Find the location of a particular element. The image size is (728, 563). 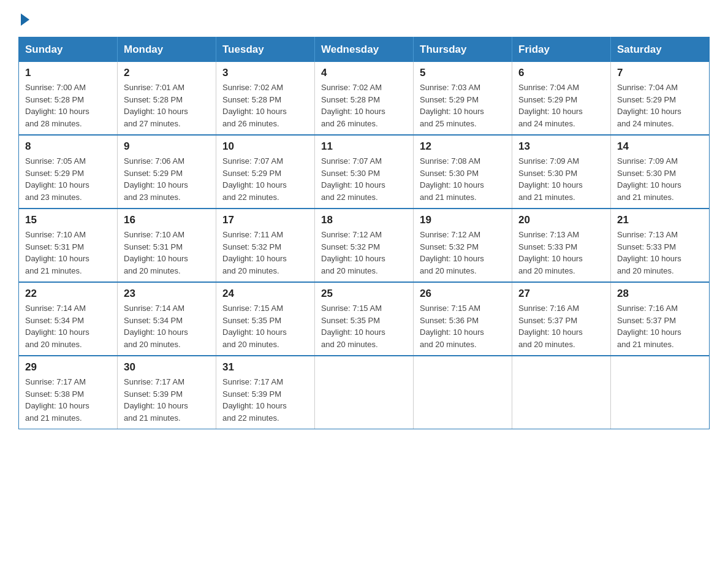

day-info: Sunrise: 7:17 AMSunset: 5:38 PMDaylight:… is located at coordinates (68, 400).